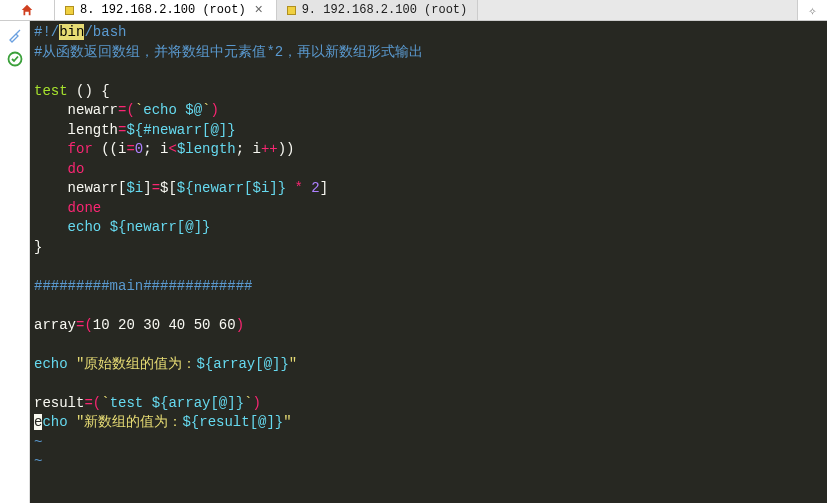 The image size is (827, 503). What do you see at coordinates (76, 169) in the screenshot?
I see `do-kw: do` at bounding box center [76, 169].